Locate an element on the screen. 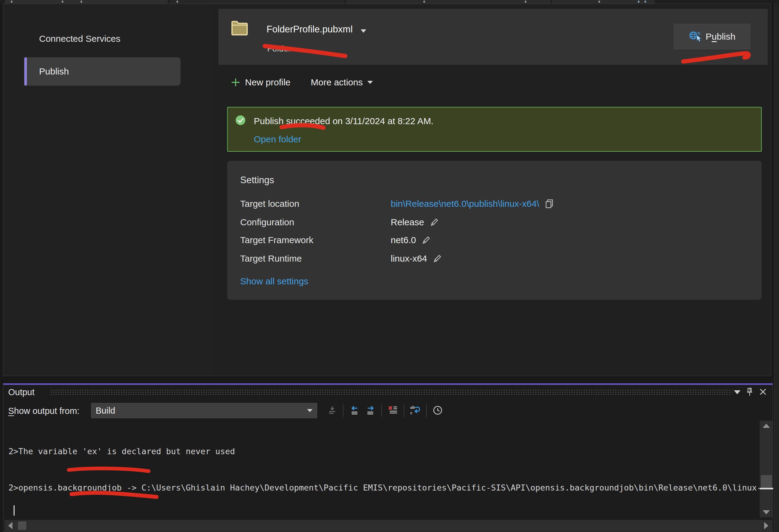  scrollbar-marker is located at coordinates (766, 488).